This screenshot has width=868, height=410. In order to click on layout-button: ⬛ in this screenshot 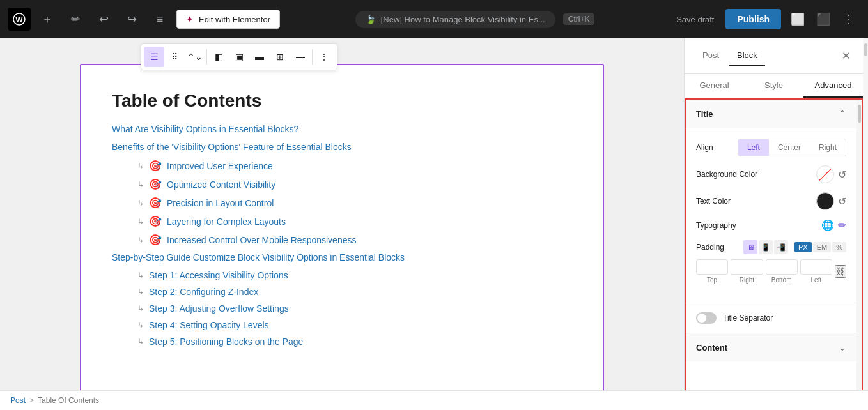, I will do `click(823, 19)`.